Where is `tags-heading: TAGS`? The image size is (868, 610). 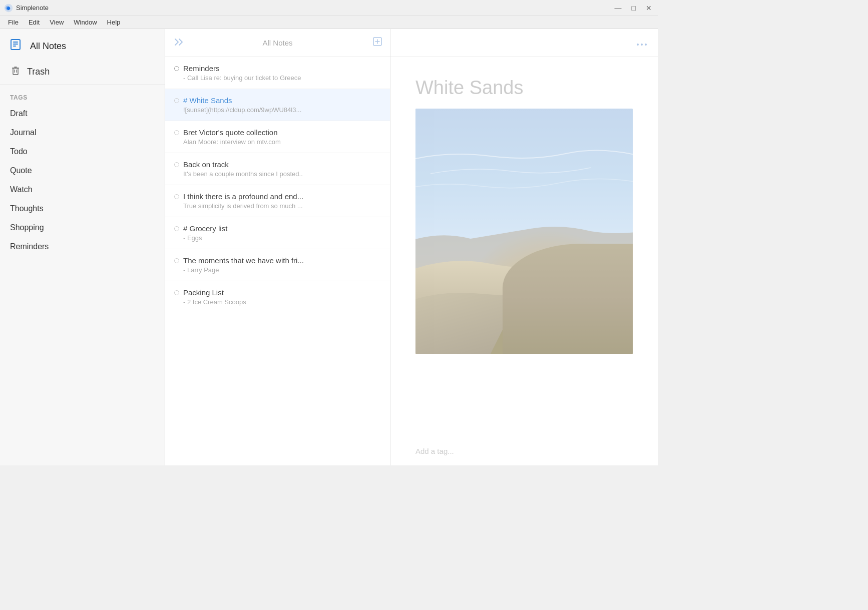 tags-heading: TAGS is located at coordinates (82, 97).